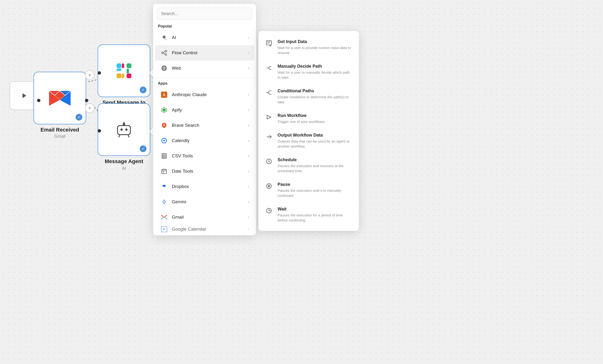  I want to click on ai-check-badge: ✓, so click(143, 149).